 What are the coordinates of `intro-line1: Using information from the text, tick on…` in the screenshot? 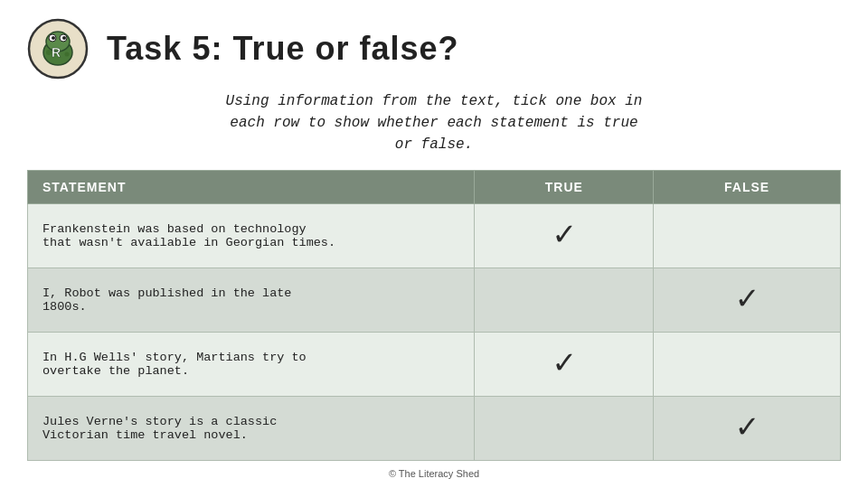 It's located at (434, 101).